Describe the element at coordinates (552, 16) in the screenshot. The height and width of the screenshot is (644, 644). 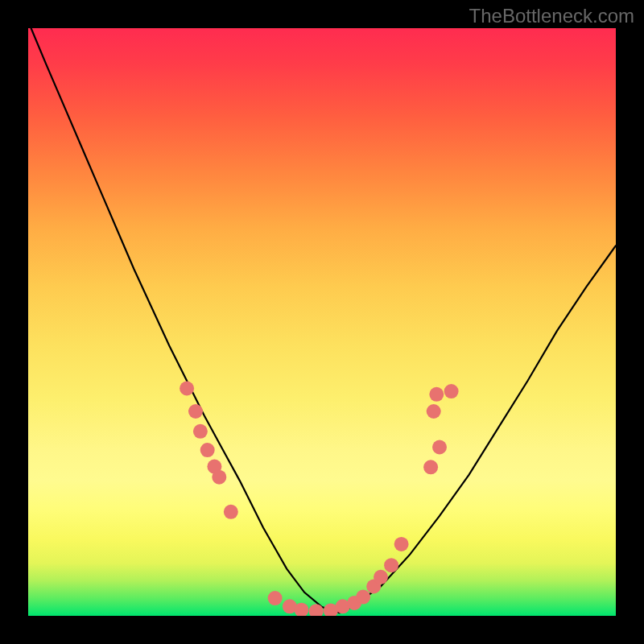
I see `watermark-text: TheBottleneck.com` at that location.